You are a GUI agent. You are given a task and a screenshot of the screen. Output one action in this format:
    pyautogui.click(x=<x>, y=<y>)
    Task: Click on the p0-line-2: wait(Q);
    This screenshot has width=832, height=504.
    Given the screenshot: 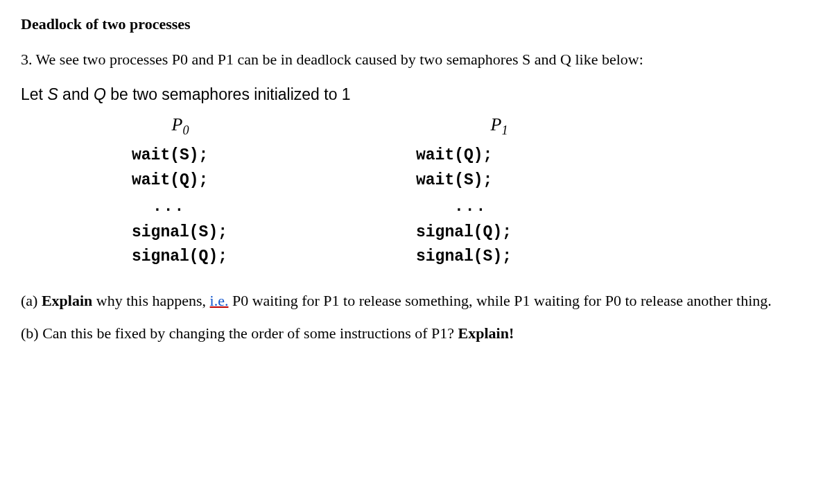 What is the action you would take?
    pyautogui.click(x=180, y=181)
    